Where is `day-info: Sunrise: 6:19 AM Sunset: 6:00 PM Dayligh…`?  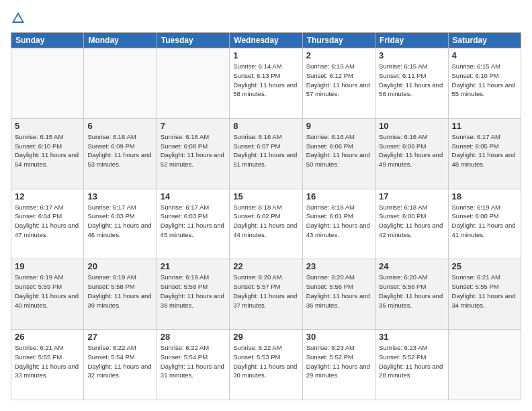 day-info: Sunrise: 6:19 AM Sunset: 6:00 PM Dayligh… is located at coordinates (485, 222).